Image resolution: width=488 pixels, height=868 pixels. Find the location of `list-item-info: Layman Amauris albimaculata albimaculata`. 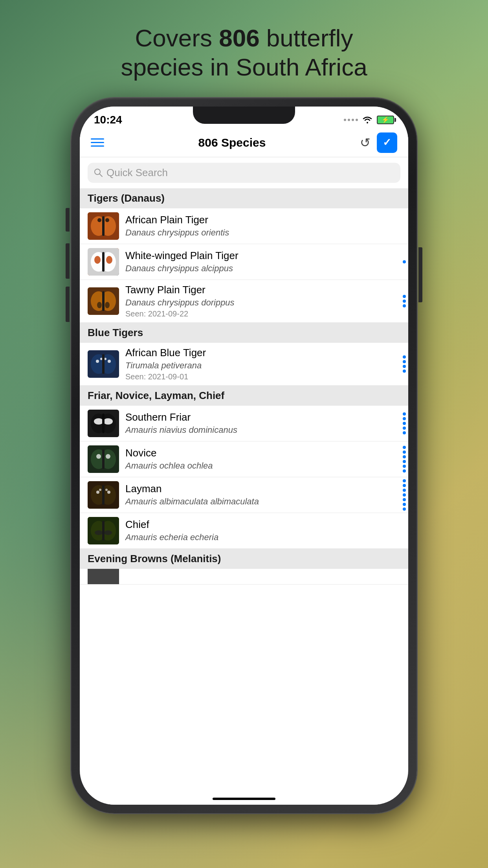

list-item-info: Layman Amauris albimaculata albimaculata is located at coordinates (263, 495).